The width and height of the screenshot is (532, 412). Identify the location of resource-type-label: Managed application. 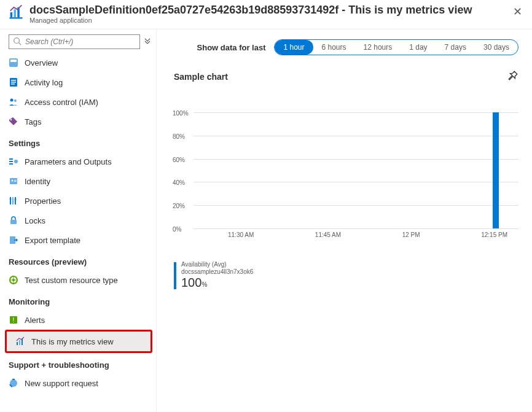
(269, 20).